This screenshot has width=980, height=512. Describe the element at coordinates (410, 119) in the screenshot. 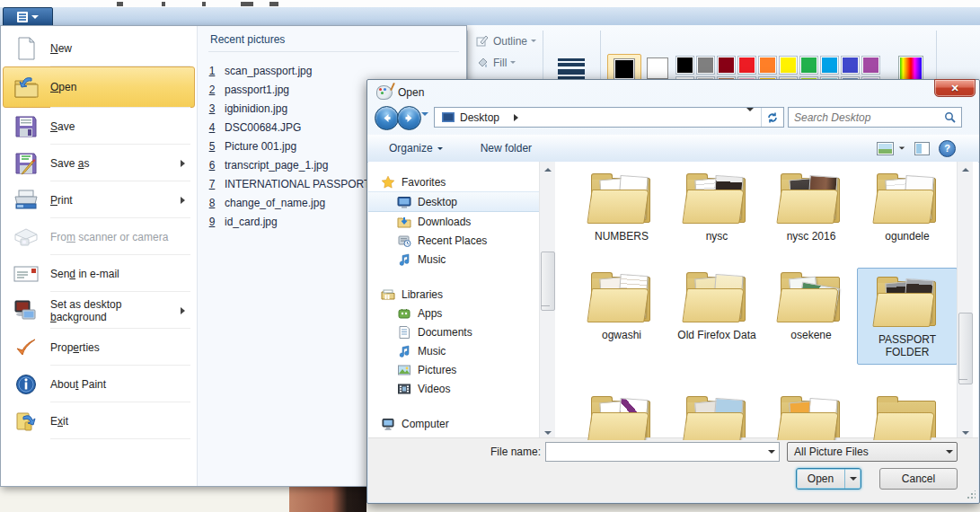

I see `forward-button` at that location.